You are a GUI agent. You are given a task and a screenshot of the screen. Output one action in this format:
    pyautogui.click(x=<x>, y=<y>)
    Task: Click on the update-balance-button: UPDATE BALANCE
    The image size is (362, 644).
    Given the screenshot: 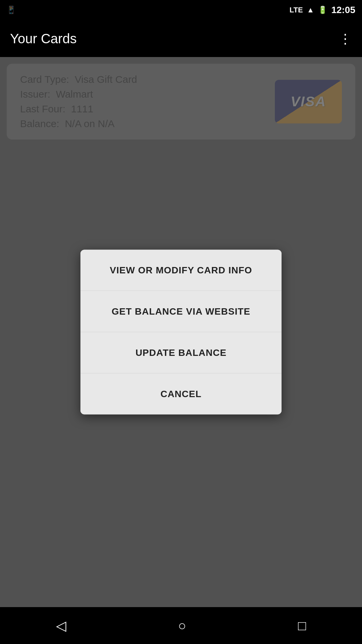 What is the action you would take?
    pyautogui.click(x=181, y=353)
    